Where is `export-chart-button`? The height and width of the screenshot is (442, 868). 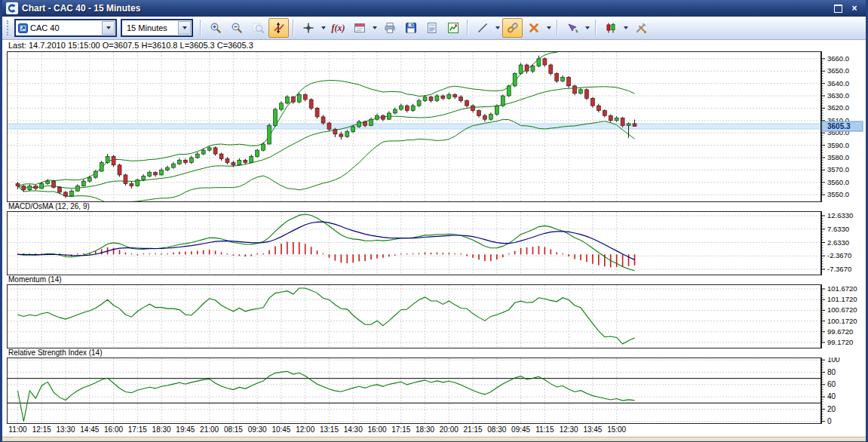
export-chart-button is located at coordinates (452, 28).